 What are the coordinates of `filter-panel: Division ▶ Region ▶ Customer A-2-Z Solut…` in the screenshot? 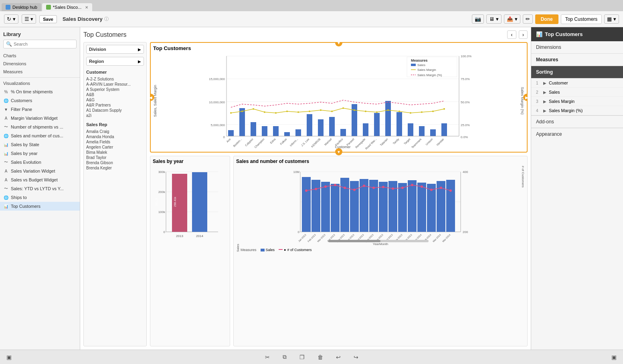 It's located at (115, 194).